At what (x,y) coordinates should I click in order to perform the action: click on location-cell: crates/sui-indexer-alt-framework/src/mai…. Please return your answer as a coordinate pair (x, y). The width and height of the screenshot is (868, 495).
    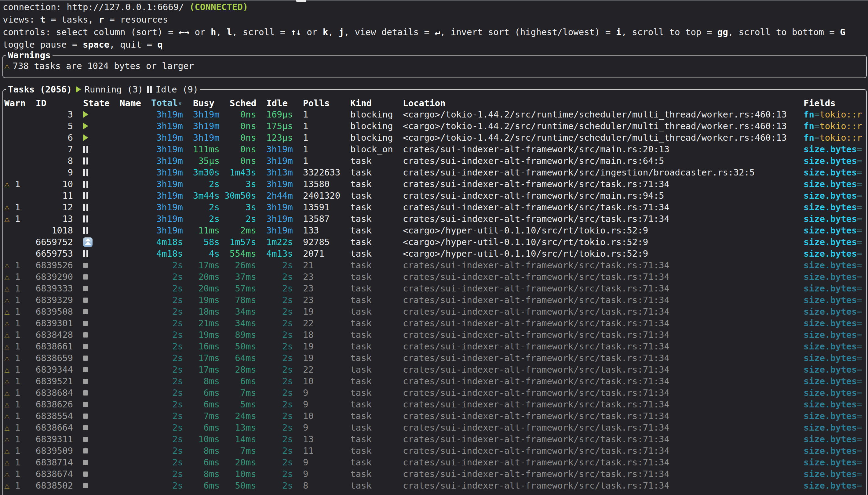
    Looking at the image, I should click on (598, 195).